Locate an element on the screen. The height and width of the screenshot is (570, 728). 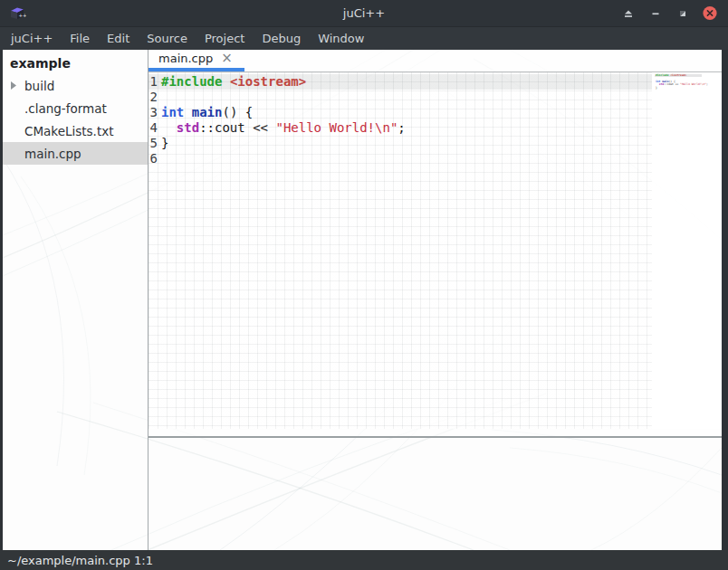
tree-item-build: build is located at coordinates (75, 85).